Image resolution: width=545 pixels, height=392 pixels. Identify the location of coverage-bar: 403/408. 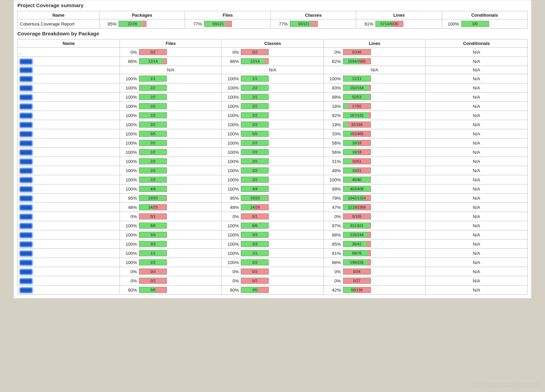
(357, 189).